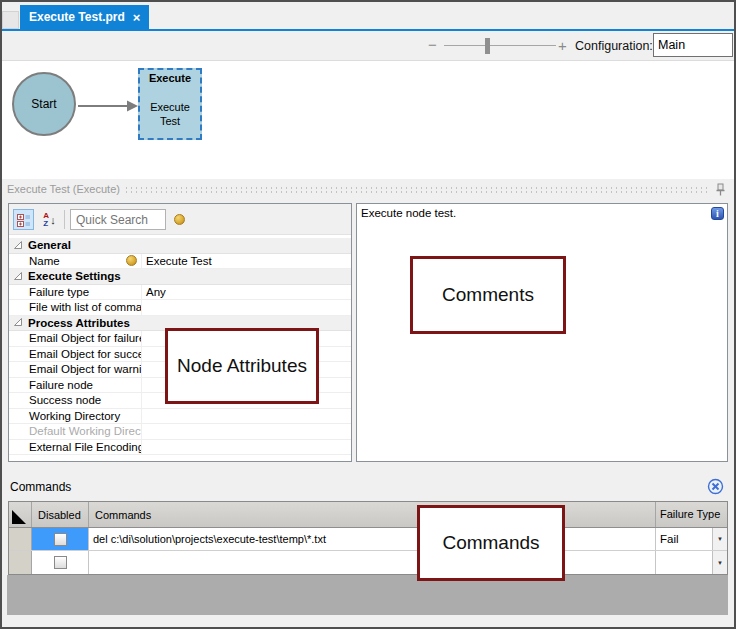 The image size is (736, 629). What do you see at coordinates (432, 44) in the screenshot?
I see `zoom-out-icon: −` at bounding box center [432, 44].